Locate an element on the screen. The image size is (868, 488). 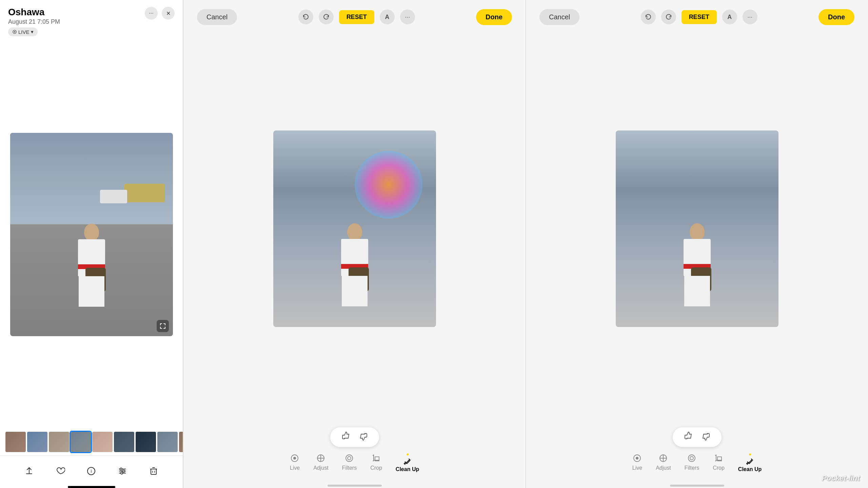
photo-scene is located at coordinates (92, 235).